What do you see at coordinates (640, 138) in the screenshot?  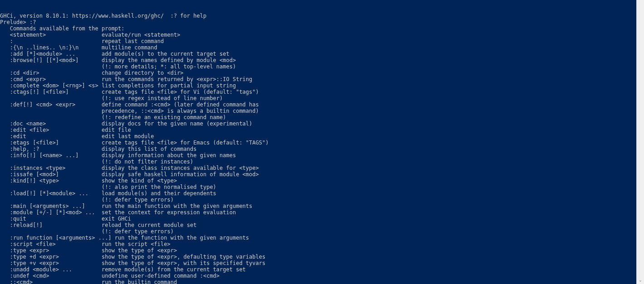 I see `scrollbar-track` at bounding box center [640, 138].